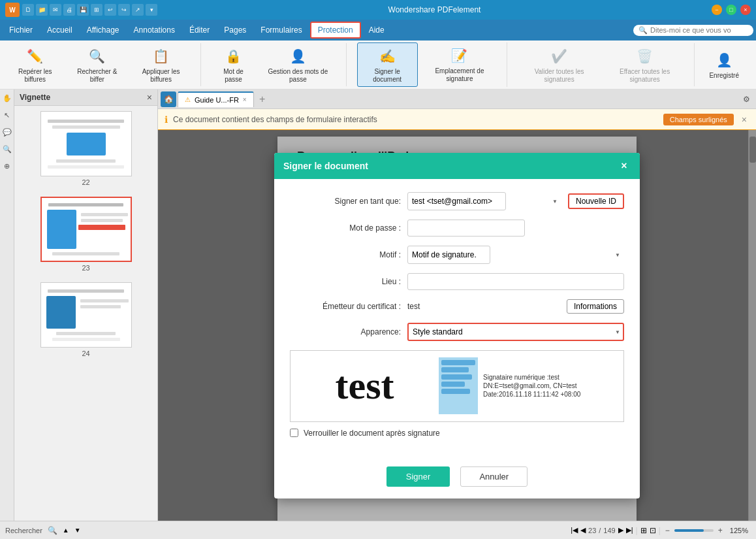  What do you see at coordinates (457, 433) in the screenshot?
I see `lock-checkbox-row: Verrouiller le document après signature` at bounding box center [457, 433].